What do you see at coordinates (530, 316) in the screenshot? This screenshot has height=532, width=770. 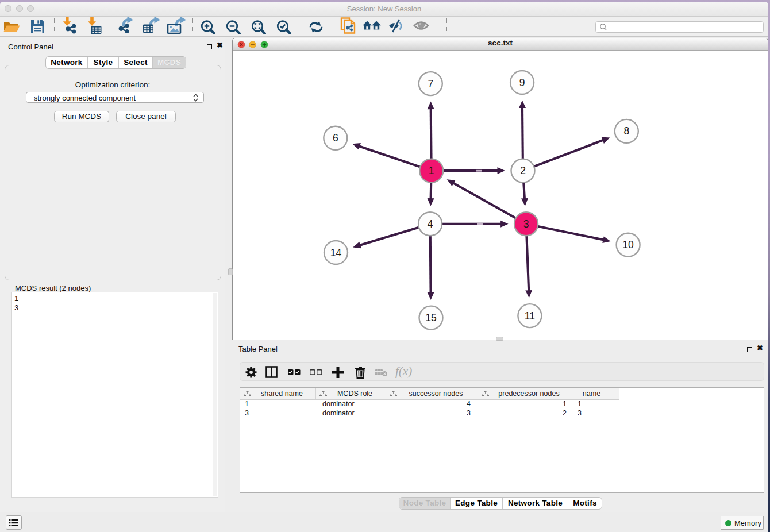 I see `svg-text: 11` at bounding box center [530, 316].